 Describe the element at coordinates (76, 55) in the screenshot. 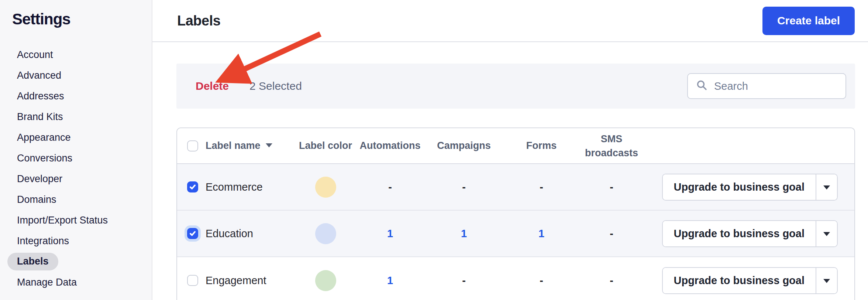

I see `sidebar-item-account: Account` at that location.